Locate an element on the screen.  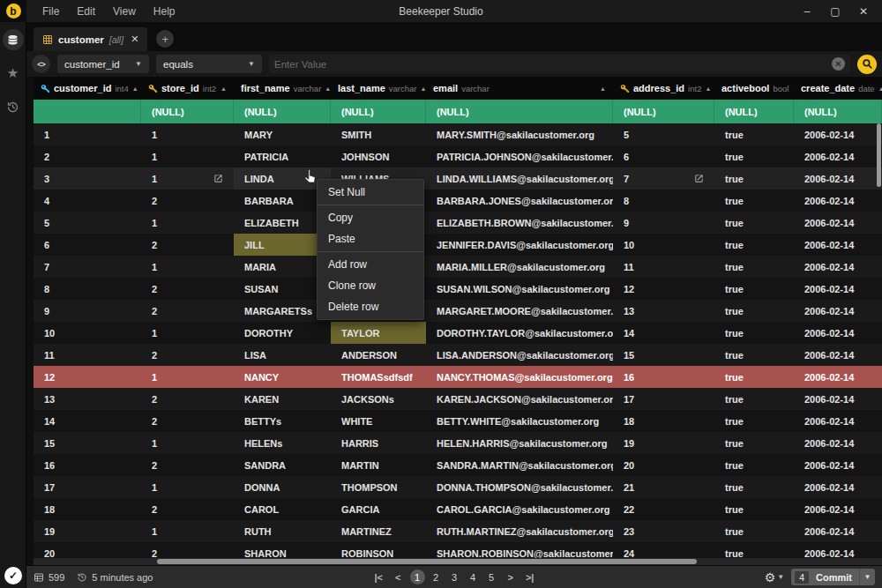
table-row: 191RUTHMARTINEZRUTH.MARTINEZ@sakilacusto… is located at coordinates (458, 531).